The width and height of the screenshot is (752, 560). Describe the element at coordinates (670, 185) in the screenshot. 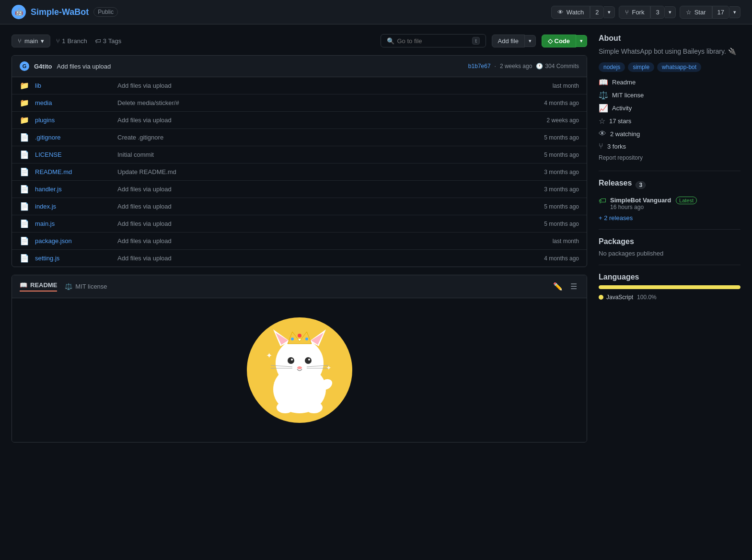

I see `releases-header: Releases 3` at that location.